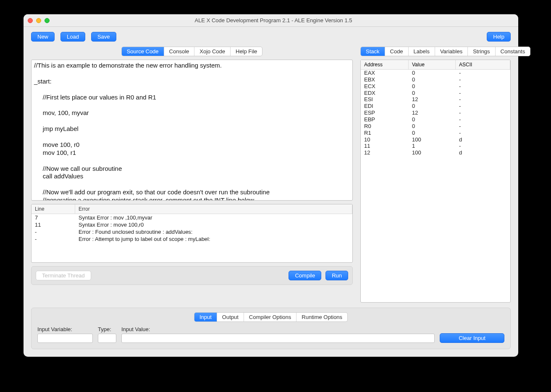 The image size is (551, 392). I want to click on stack-row: R00-, so click(436, 126).